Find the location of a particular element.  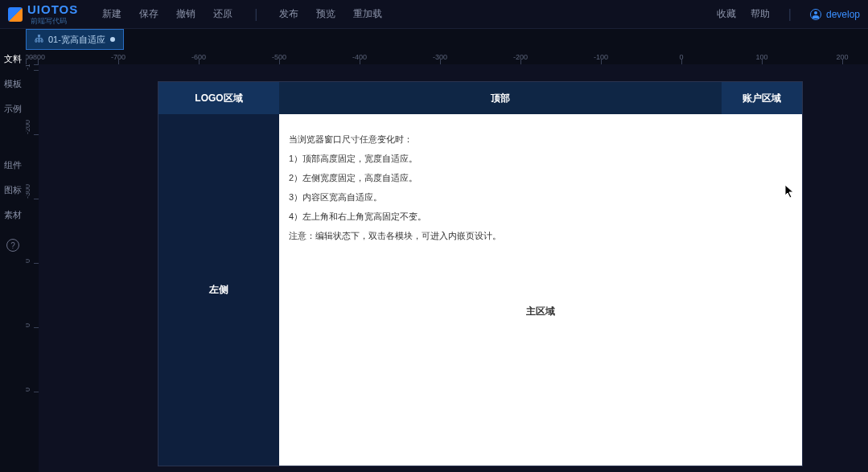

region-account: 账户区域 is located at coordinates (762, 98).